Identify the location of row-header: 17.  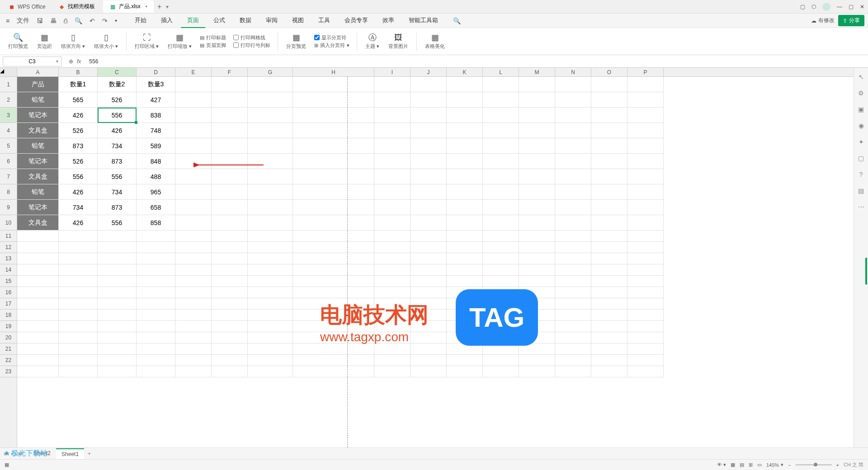
(8, 304).